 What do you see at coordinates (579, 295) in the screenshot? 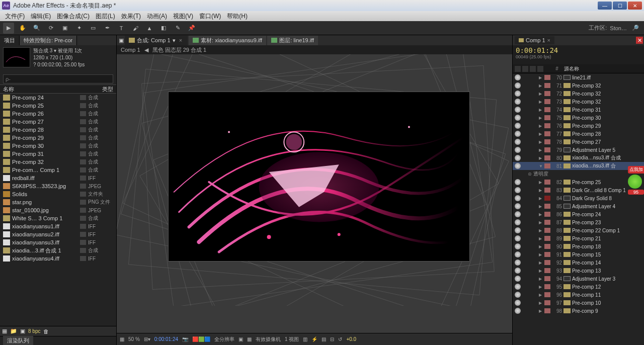
I see `timeline-layer-row: ▶96Pre-comp 11` at bounding box center [579, 295].